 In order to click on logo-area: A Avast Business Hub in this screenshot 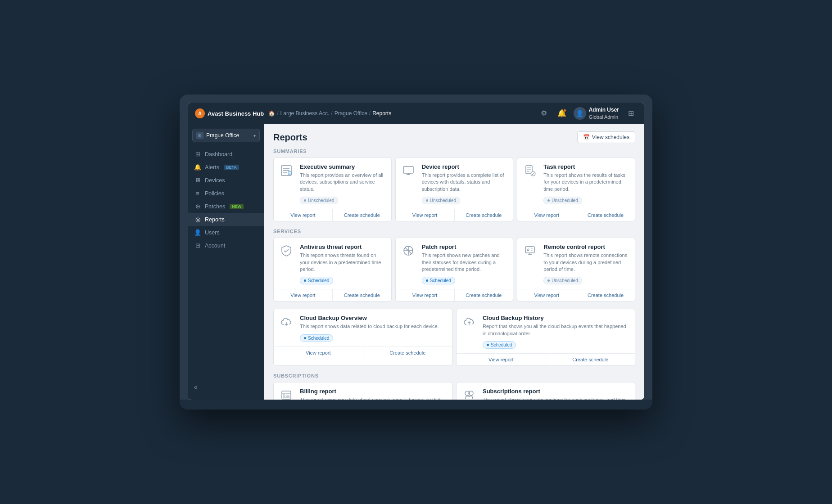, I will do `click(230, 113)`.